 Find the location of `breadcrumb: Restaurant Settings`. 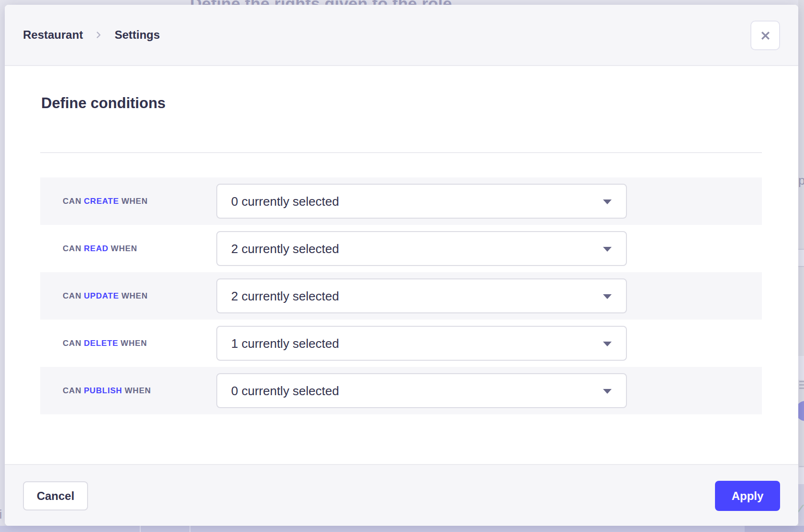

breadcrumb: Restaurant Settings is located at coordinates (91, 35).